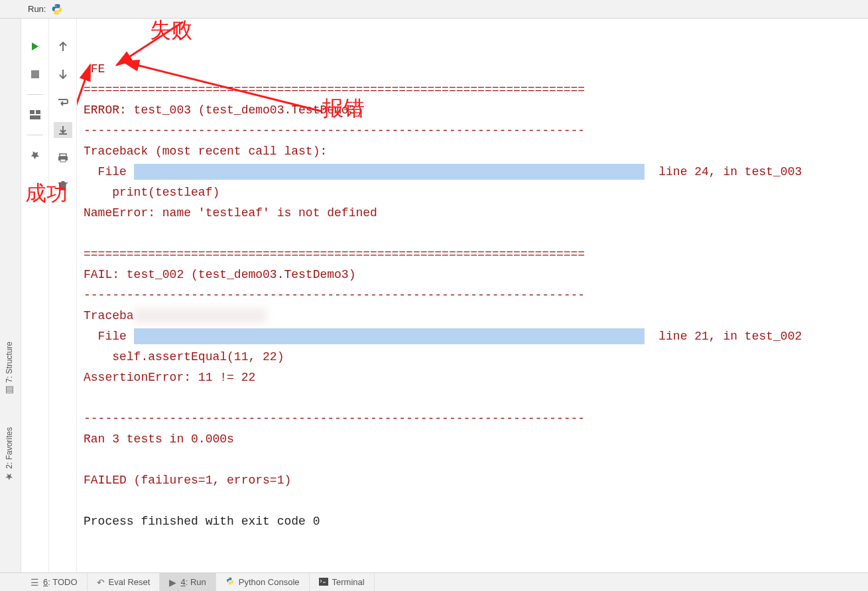 The image size is (868, 591). Describe the element at coordinates (723, 336) in the screenshot. I see `output-lineinfo: line 21, in test_002` at that location.